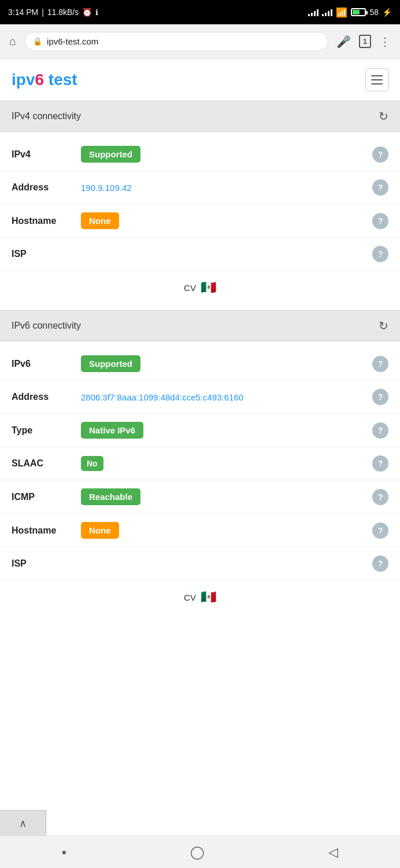 This screenshot has width=400, height=868. What do you see at coordinates (198, 852) in the screenshot?
I see `home-nav-button: ◯` at bounding box center [198, 852].